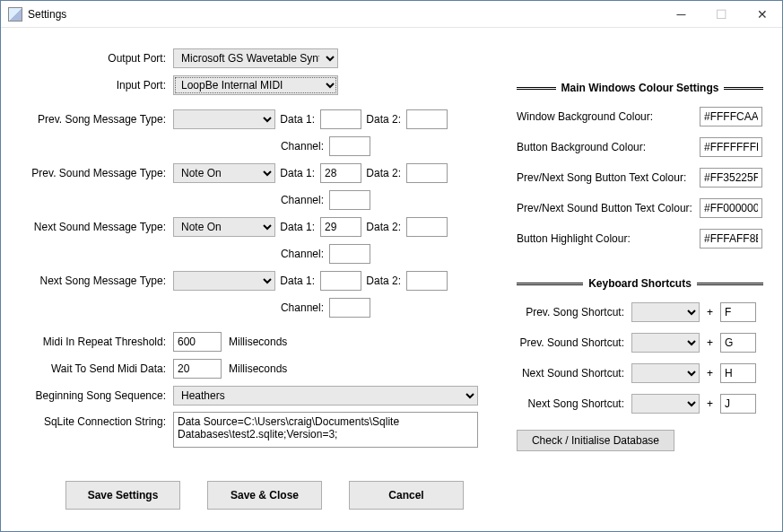  Describe the element at coordinates (341, 173) in the screenshot. I see `prev-sound-data1-input` at that location.